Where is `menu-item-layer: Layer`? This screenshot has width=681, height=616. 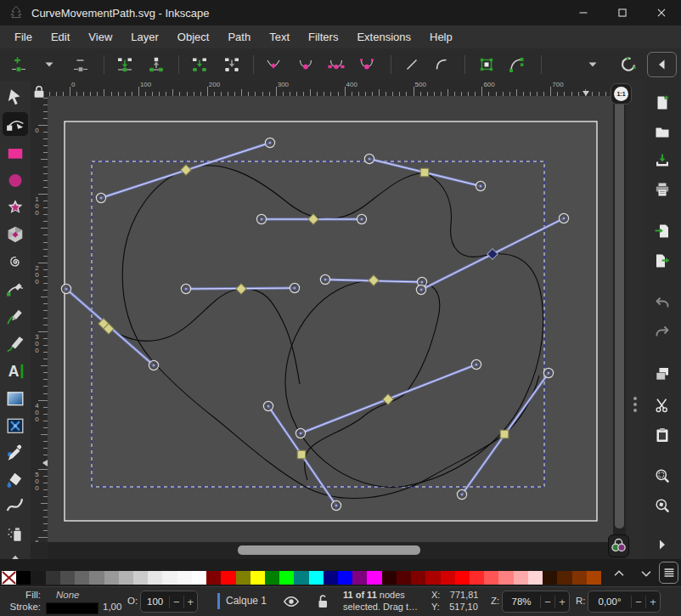
menu-item-layer: Layer is located at coordinates (144, 37).